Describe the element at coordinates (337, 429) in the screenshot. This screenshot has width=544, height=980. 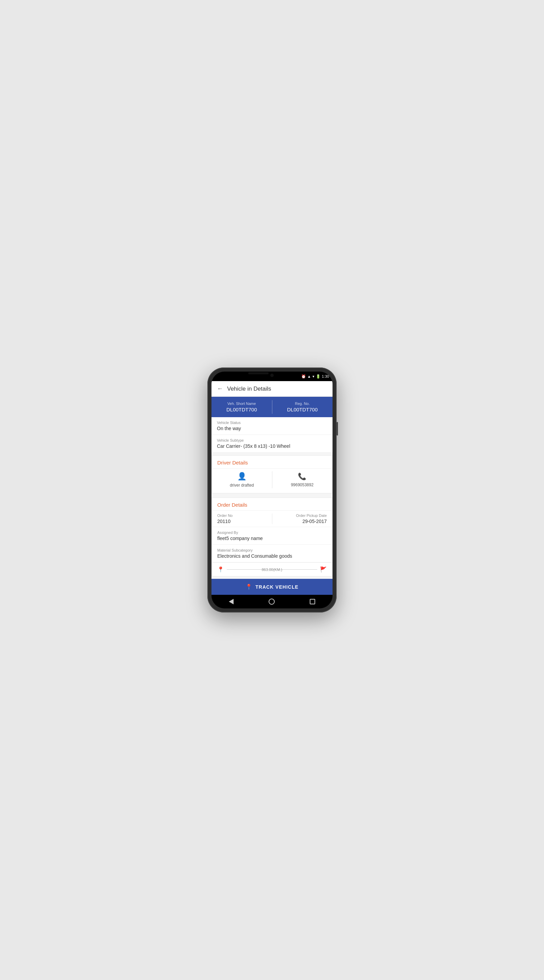
I see `side-button` at that location.